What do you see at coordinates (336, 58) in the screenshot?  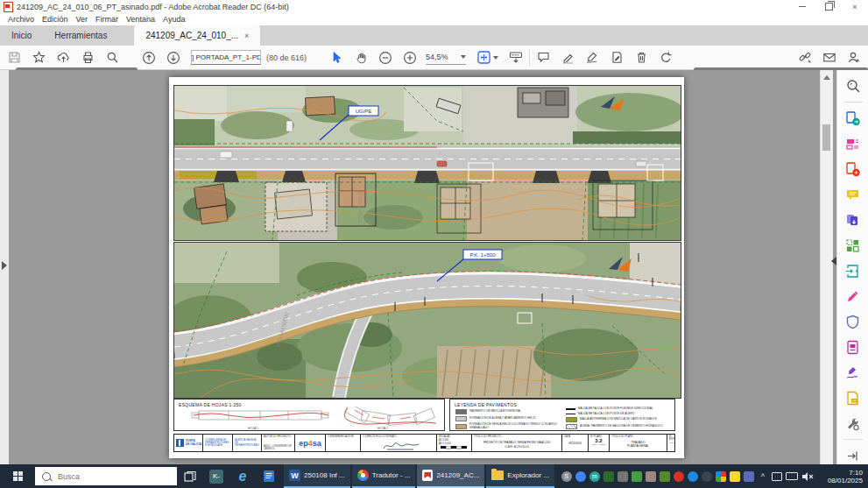 I see `select-tool-button` at bounding box center [336, 58].